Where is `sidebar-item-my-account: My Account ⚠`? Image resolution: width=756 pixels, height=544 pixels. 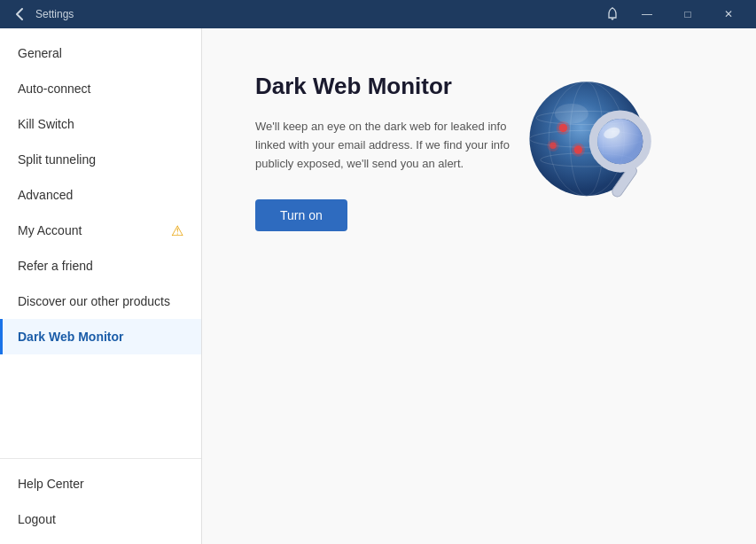
sidebar-item-my-account: My Account ⚠ is located at coordinates (101, 230).